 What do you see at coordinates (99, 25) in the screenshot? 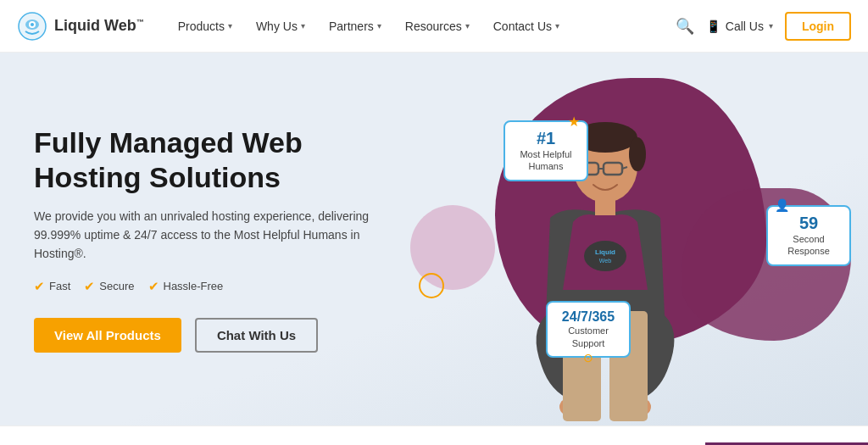
I see `brand-name: Liquid Web™` at bounding box center [99, 25].